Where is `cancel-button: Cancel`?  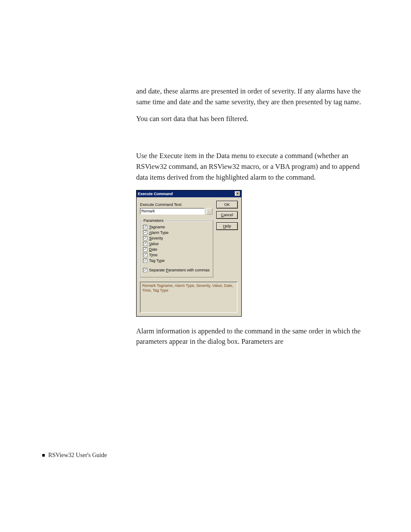 cancel-button: Cancel is located at coordinates (227, 215).